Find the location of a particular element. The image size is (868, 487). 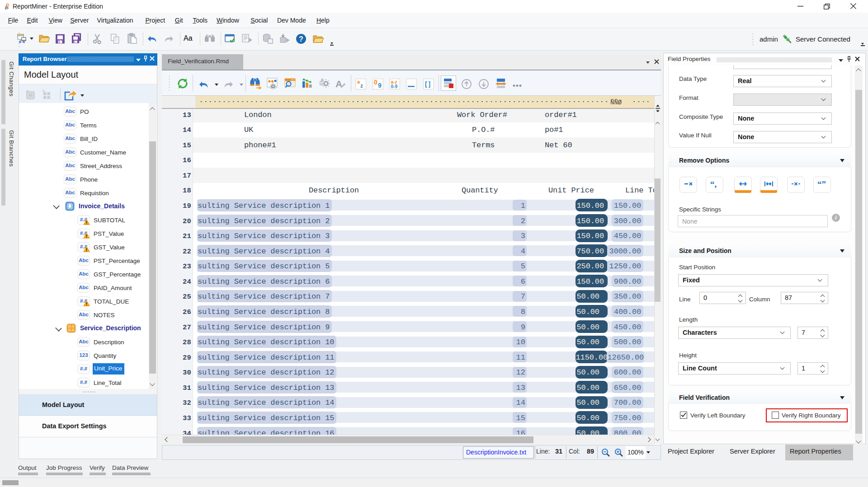

svg-text: z is located at coordinates (362, 86).